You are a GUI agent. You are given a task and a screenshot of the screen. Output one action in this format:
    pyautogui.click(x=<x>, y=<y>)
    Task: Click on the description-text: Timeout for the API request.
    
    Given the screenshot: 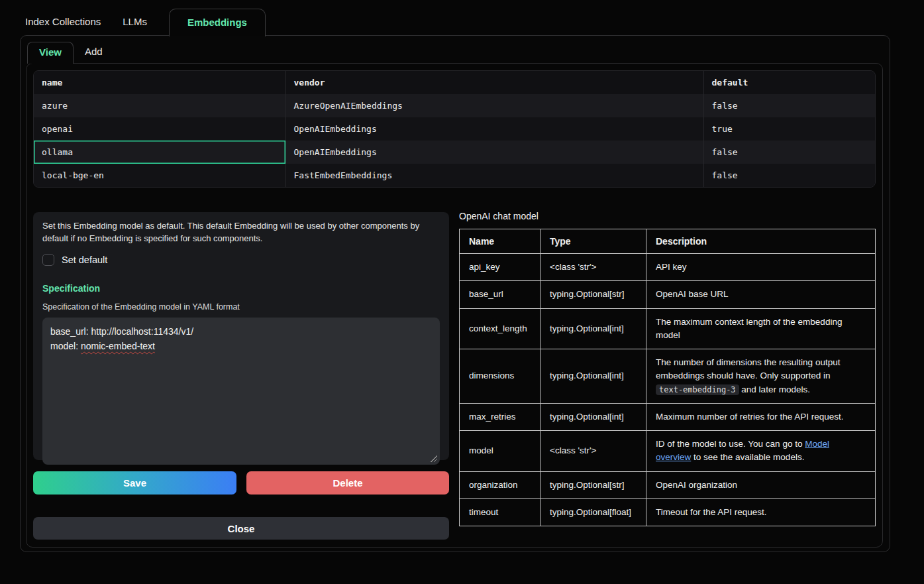 What is the action you would take?
    pyautogui.click(x=711, y=512)
    